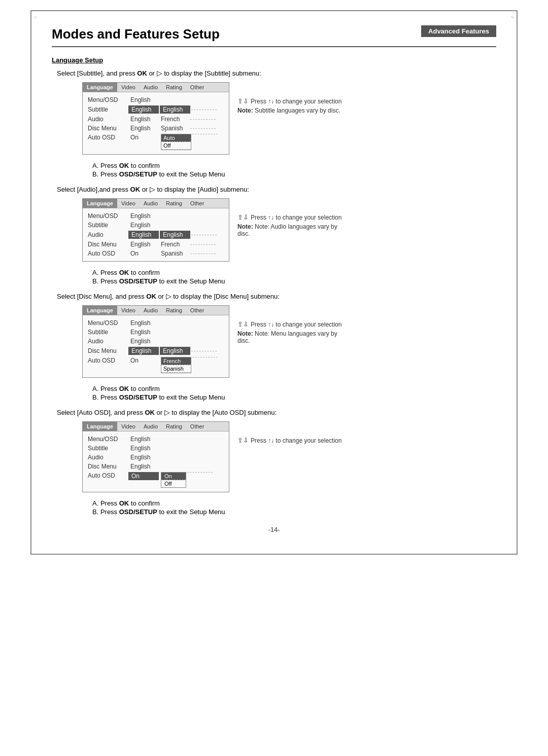 This screenshot has width=548, height=756. Describe the element at coordinates (176, 365) in the screenshot. I see `dropdown-discmenu-3: French Spanish` at that location.